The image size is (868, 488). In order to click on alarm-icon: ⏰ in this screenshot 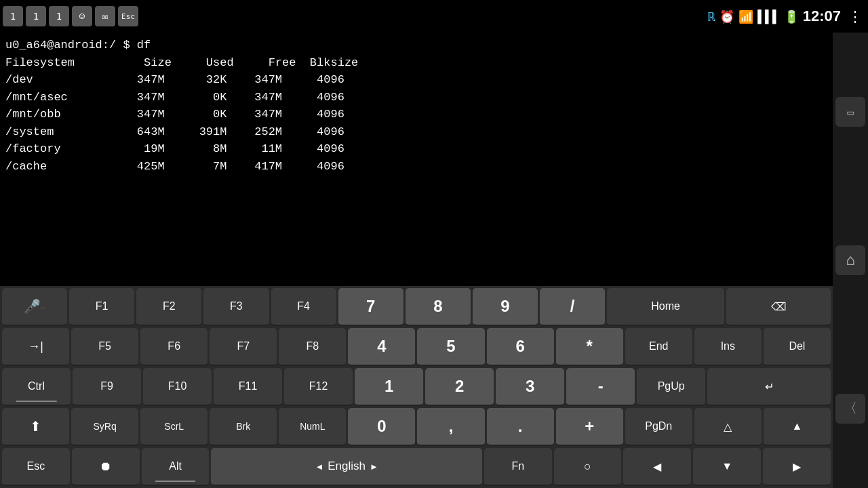, I will do `click(727, 16)`.